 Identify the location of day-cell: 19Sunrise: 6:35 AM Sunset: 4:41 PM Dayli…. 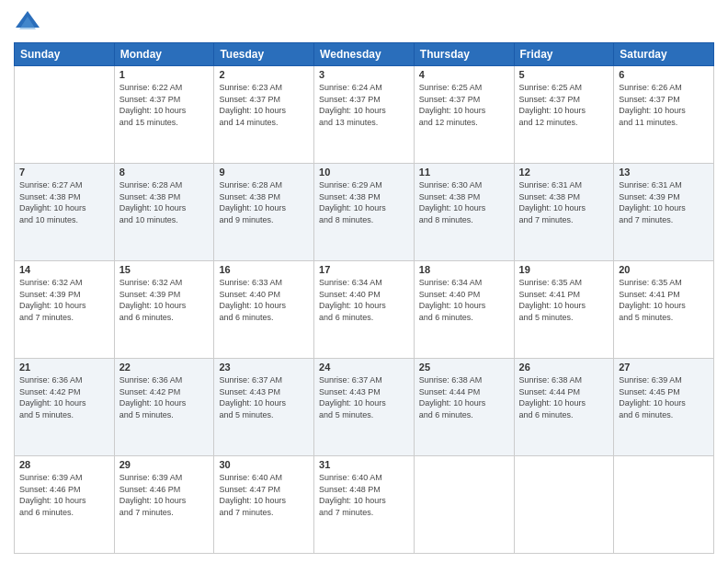
(564, 310).